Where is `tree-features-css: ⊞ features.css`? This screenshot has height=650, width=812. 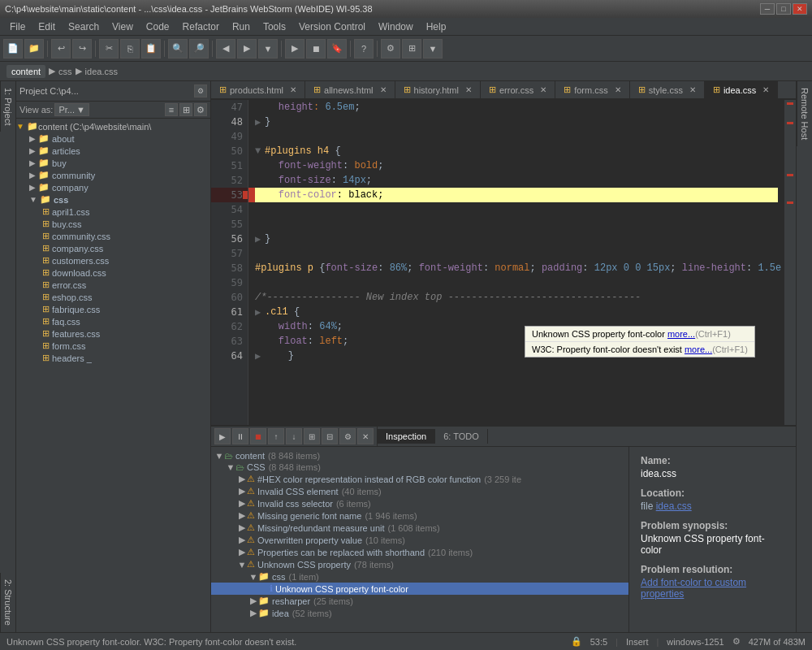
tree-features-css: ⊞ features.css is located at coordinates (114, 333).